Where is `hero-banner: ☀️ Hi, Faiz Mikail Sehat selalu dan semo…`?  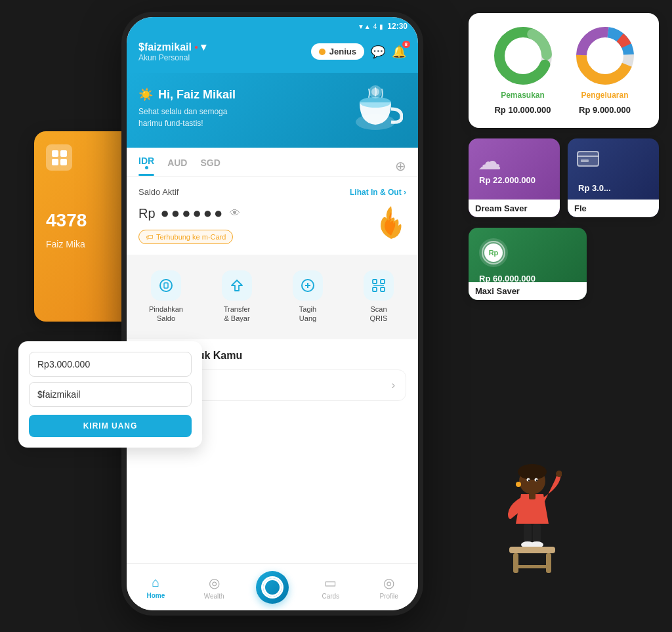 hero-banner: ☀️ Hi, Faiz Mikail Sehat selalu dan semo… is located at coordinates (272, 110).